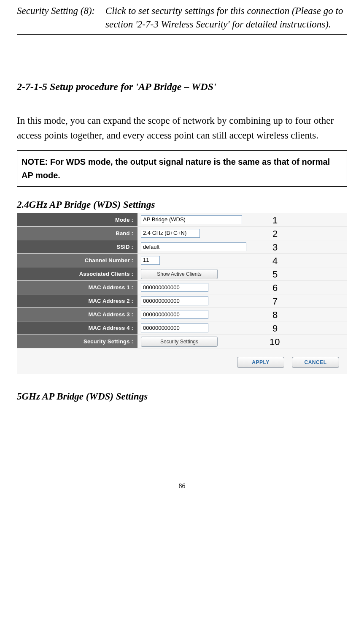  Describe the element at coordinates (194, 247) in the screenshot. I see `input-ssid` at that location.